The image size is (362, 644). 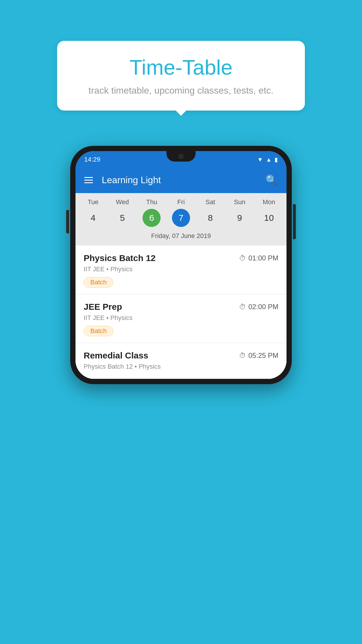 What do you see at coordinates (181, 156) in the screenshot?
I see `front-camera` at bounding box center [181, 156].